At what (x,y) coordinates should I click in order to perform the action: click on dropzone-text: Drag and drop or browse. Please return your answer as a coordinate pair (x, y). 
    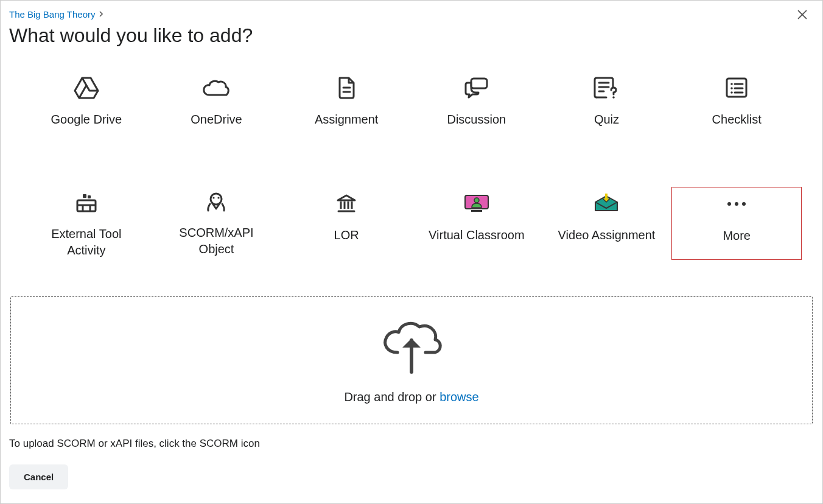
    Looking at the image, I should click on (412, 397).